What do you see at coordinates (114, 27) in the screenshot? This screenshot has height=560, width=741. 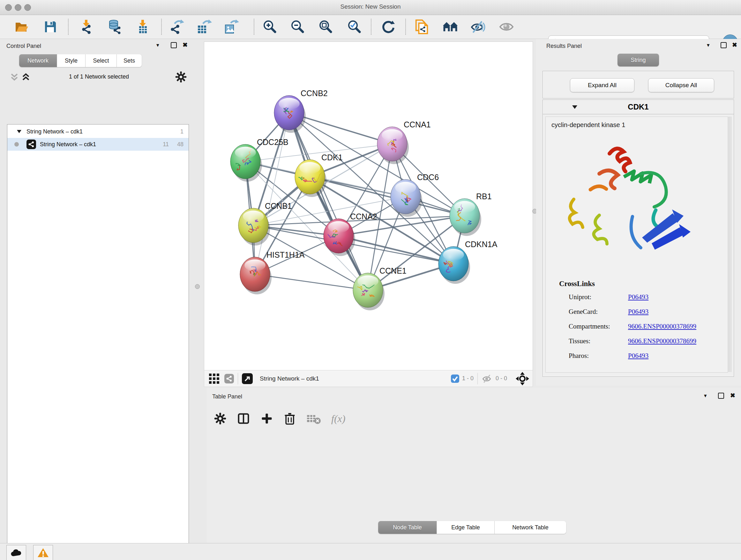 I see `import-network-database-button` at bounding box center [114, 27].